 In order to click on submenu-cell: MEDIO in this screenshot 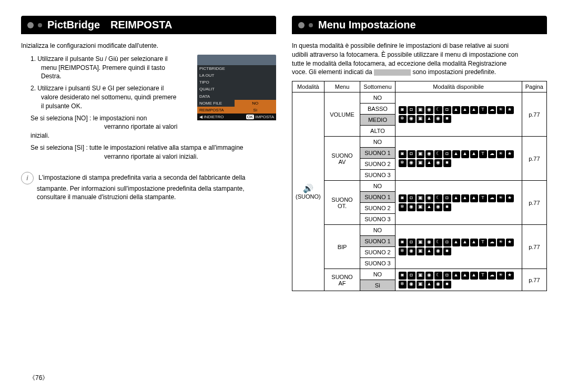, I will do `click(378, 120)`.